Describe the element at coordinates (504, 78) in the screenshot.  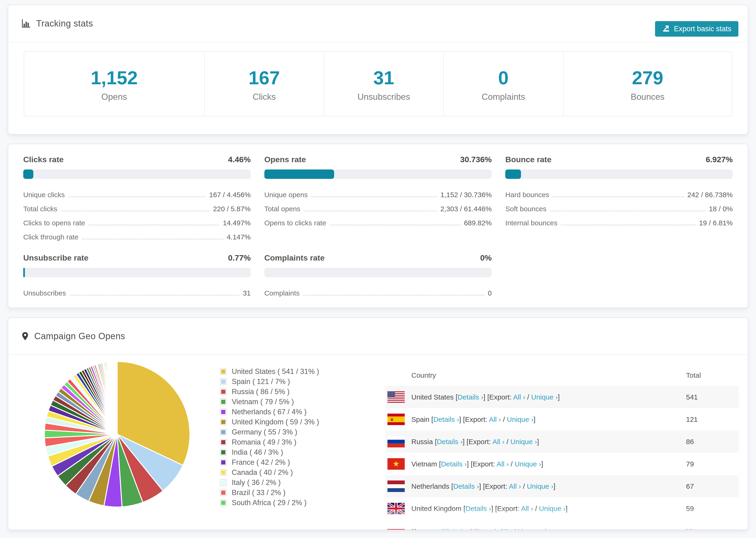
I see `stat-value: 0` at that location.